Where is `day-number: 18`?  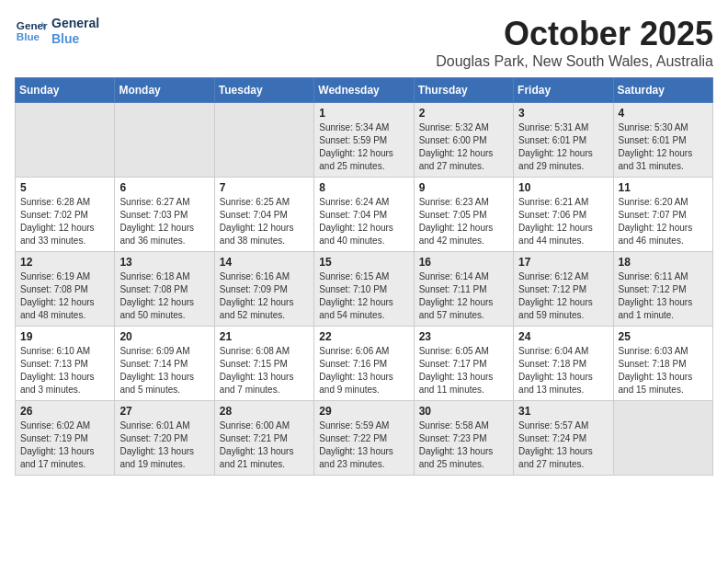 day-number: 18 is located at coordinates (664, 262).